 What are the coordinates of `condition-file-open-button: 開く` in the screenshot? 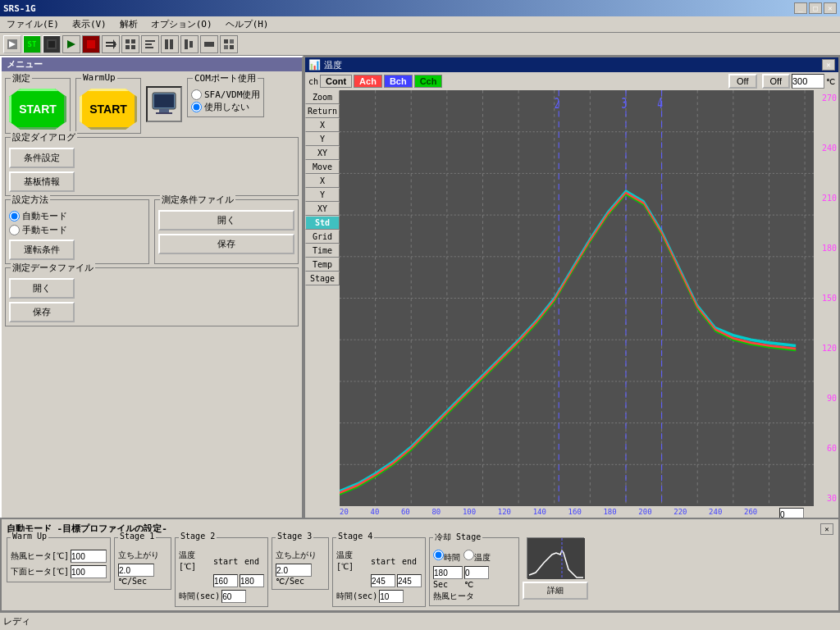 It's located at (226, 220).